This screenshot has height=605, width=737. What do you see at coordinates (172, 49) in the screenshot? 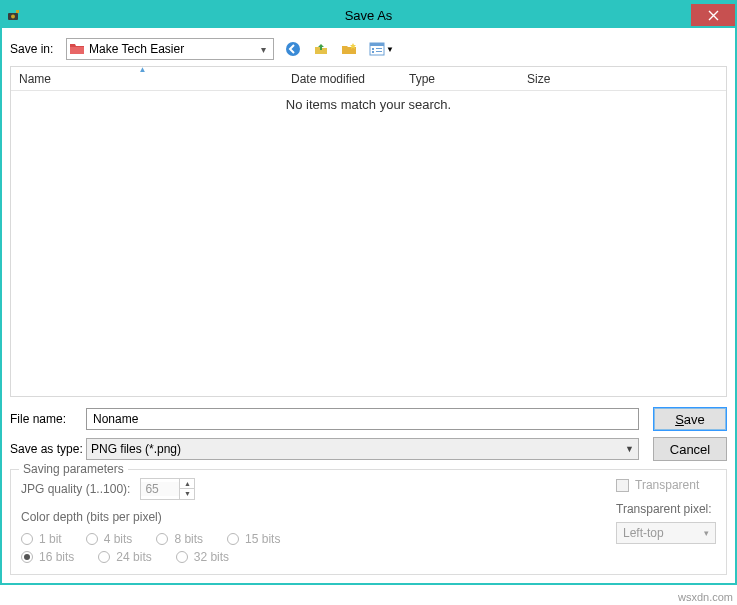
I see `save-in-value: Make Tech Easier` at bounding box center [172, 49].